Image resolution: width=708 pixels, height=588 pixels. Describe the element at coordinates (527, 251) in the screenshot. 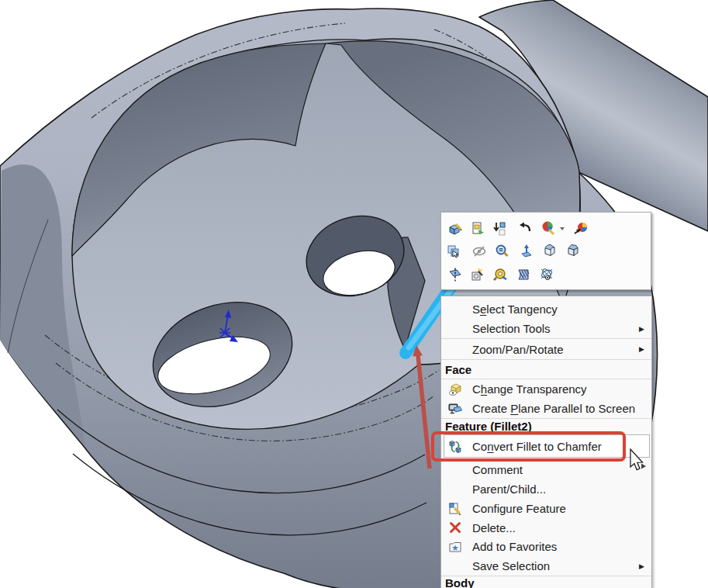

I see `normal-to-icon` at that location.